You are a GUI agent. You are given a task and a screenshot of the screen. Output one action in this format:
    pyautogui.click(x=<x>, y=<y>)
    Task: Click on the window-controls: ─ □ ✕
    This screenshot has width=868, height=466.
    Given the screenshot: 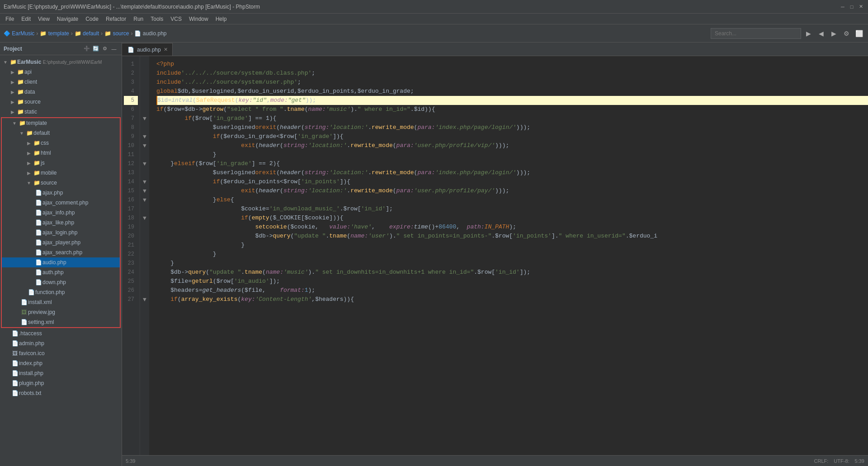 What is the action you would take?
    pyautogui.click(x=852, y=7)
    